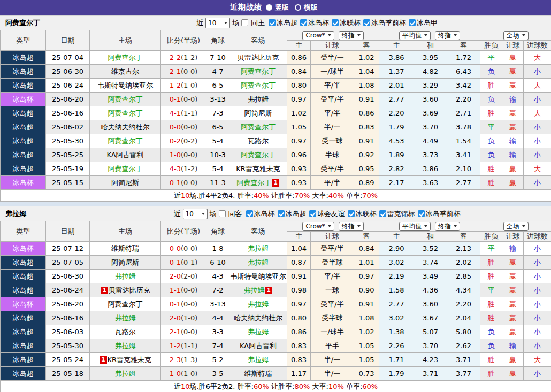 This screenshot has width=551, height=392. What do you see at coordinates (431, 46) in the screenshot?
I see `col-subheader-avg-draw: 和` at bounding box center [431, 46].